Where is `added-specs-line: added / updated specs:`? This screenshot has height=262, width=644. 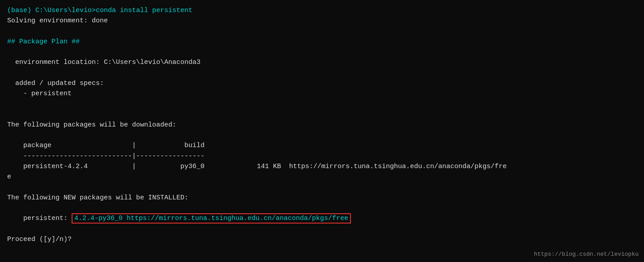 added-specs-line: added / updated specs: is located at coordinates (322, 83).